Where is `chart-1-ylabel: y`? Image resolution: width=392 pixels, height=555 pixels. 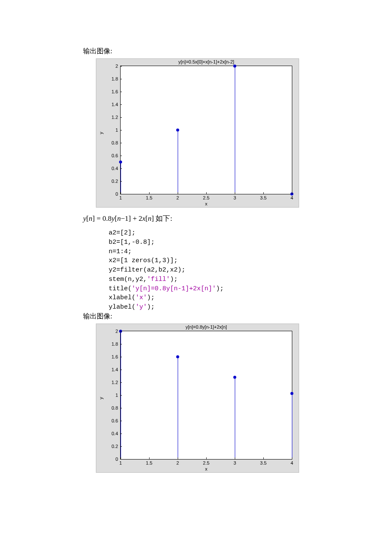 chart-1-ylabel: y is located at coordinates (101, 133).